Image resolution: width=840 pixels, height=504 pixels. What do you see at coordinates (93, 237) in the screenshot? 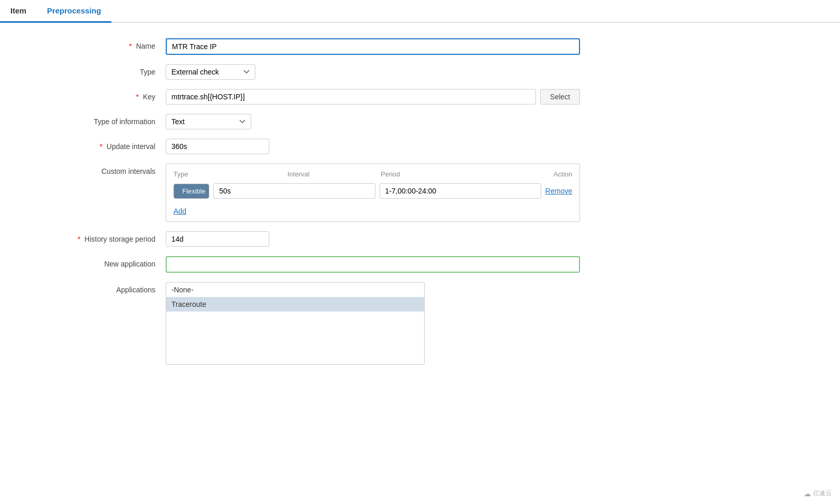
I see `history-storage-period-label: * History storage period` at bounding box center [93, 237].